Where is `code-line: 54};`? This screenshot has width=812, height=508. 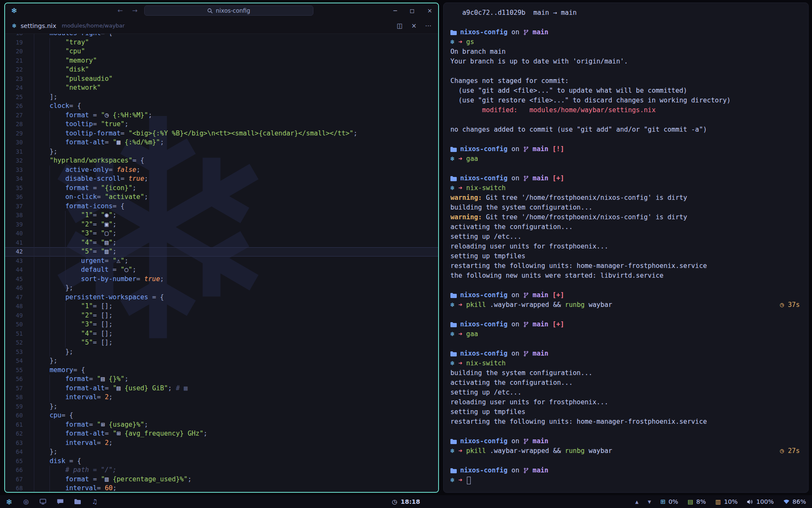
code-line: 54}; is located at coordinates (222, 361).